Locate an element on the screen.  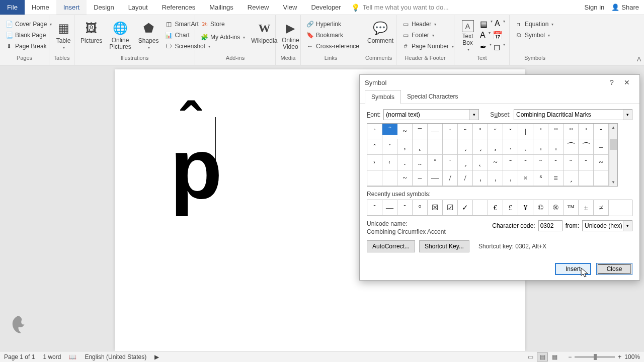
tab-design: Design is located at coordinates (104, 7).